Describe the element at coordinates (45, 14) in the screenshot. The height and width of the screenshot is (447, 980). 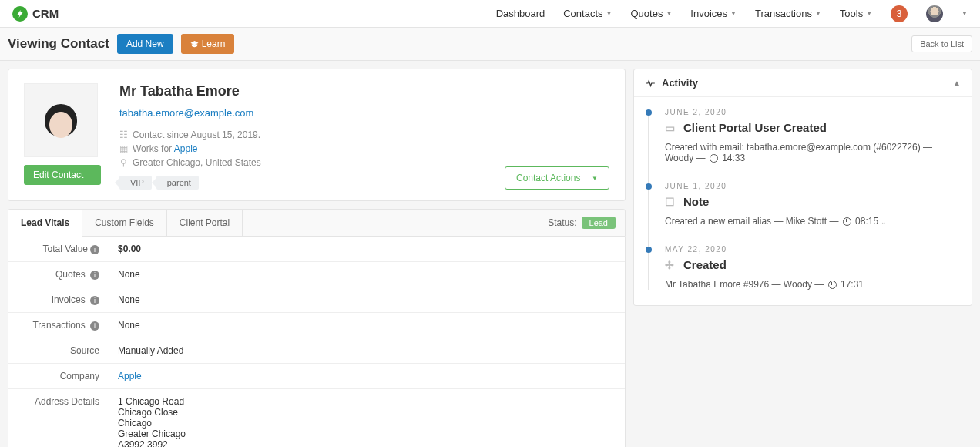
I see `brand-text: CRM` at that location.